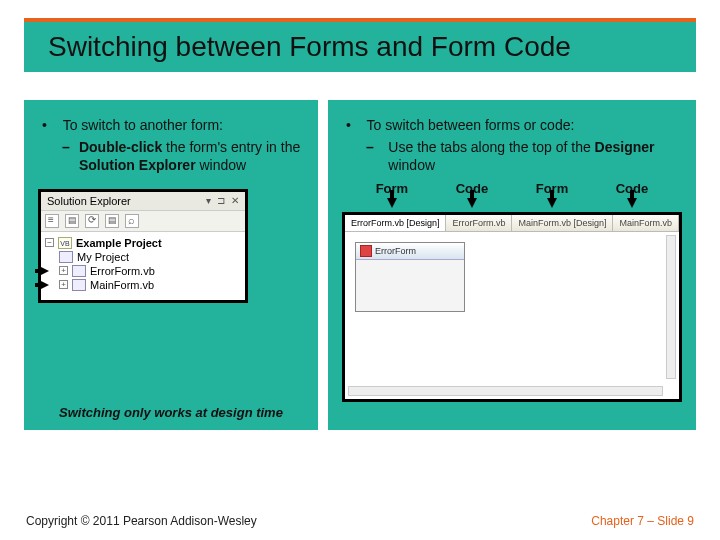 The height and width of the screenshot is (540, 720). Describe the element at coordinates (360, 45) in the screenshot. I see `title-bar: Switching between Forms and Form Code` at that location.